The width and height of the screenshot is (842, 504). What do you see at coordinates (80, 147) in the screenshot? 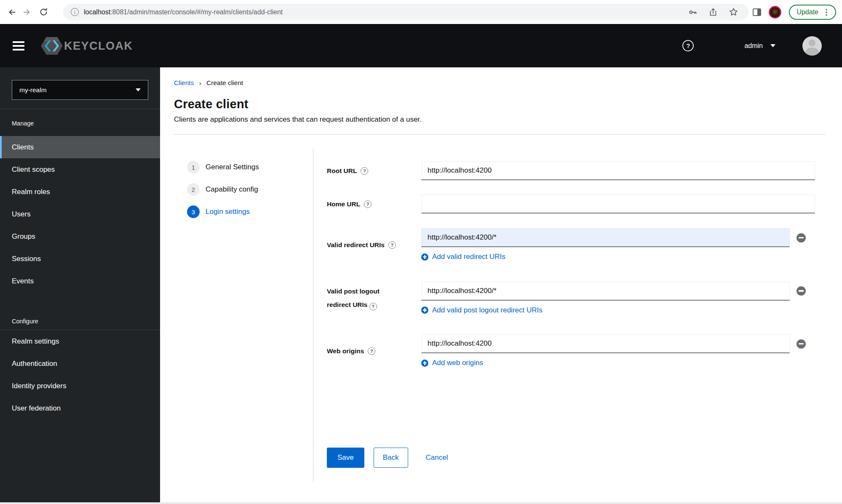
I see `sidebar-item-clients: Clients` at bounding box center [80, 147].